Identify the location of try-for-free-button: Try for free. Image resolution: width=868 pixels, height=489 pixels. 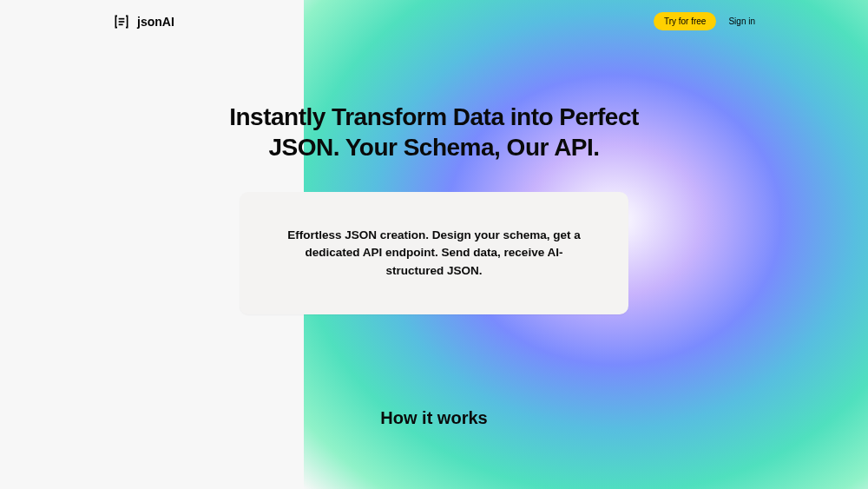
(686, 21).